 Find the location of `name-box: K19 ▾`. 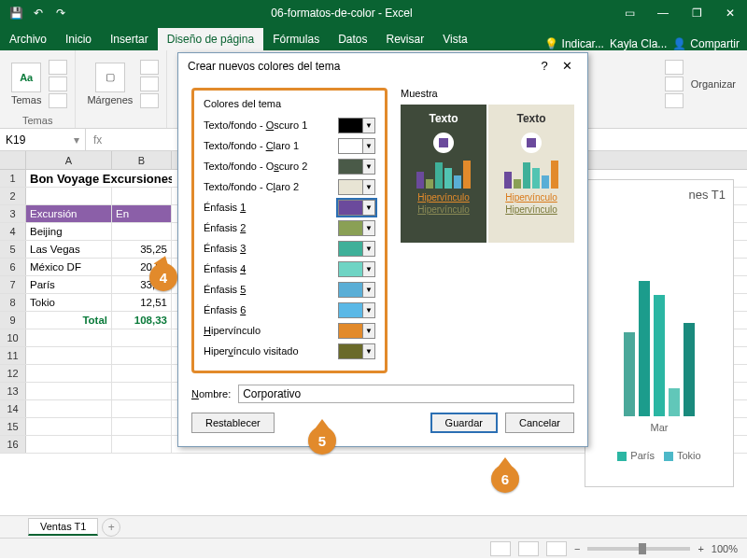

name-box: K19 ▾ is located at coordinates (43, 140).